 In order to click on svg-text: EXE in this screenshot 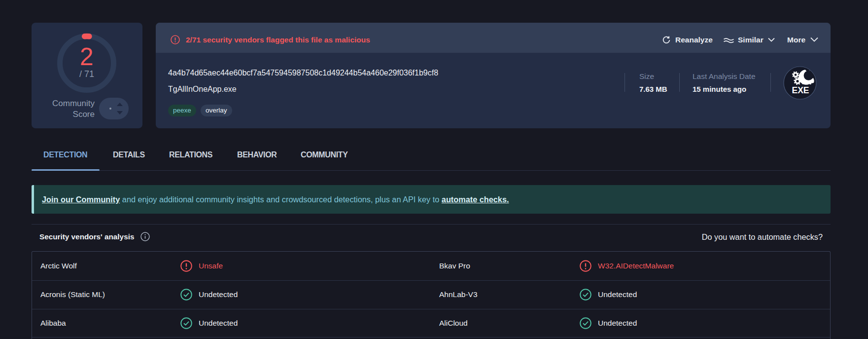, I will do `click(800, 90)`.